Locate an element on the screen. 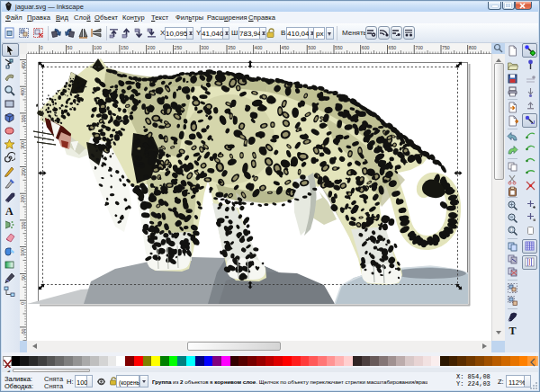 This screenshot has height=392, width=540. svg-text: 800 is located at coordinates (473, 48).